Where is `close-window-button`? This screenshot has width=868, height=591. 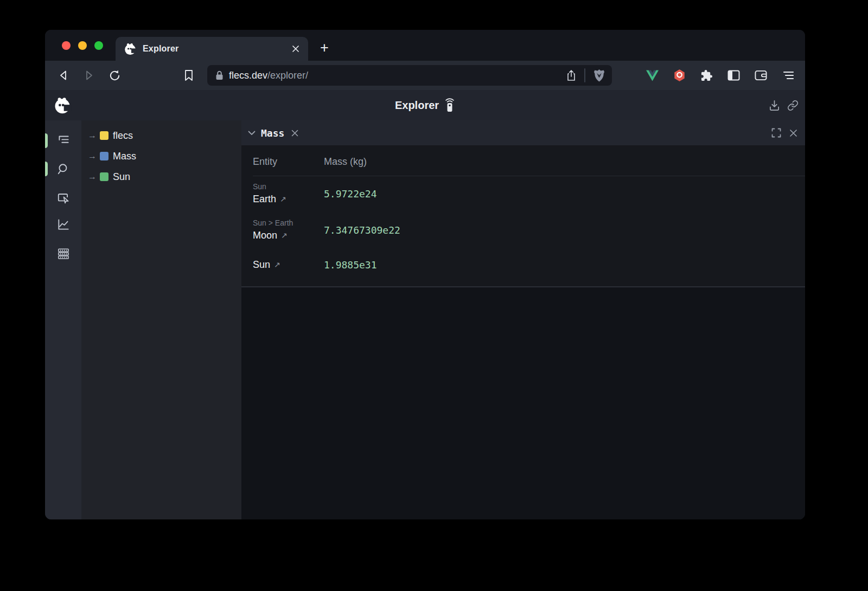
close-window-button is located at coordinates (66, 46).